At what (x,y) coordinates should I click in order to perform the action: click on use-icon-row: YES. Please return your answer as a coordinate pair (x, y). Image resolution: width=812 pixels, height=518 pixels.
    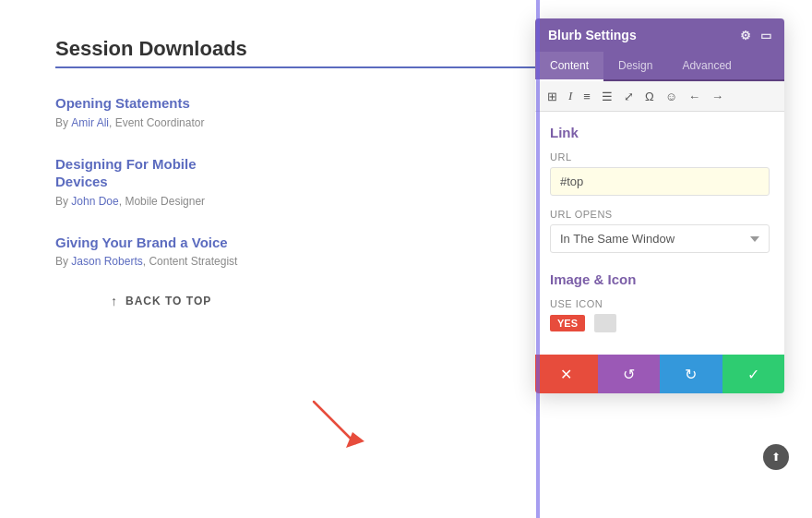
    Looking at the image, I should click on (660, 323).